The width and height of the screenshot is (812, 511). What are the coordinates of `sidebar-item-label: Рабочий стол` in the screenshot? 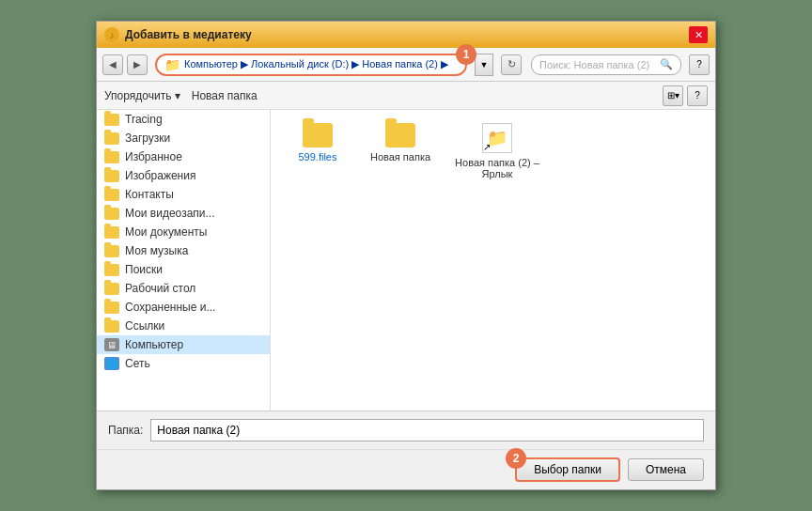 It's located at (160, 288).